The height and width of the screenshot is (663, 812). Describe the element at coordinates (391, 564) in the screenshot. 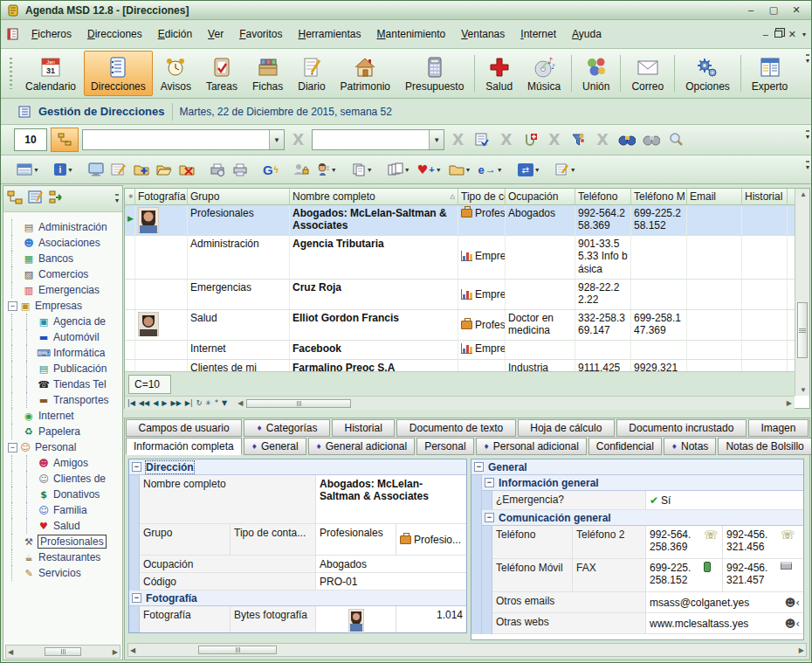

I see `field-value: Abogados` at that location.